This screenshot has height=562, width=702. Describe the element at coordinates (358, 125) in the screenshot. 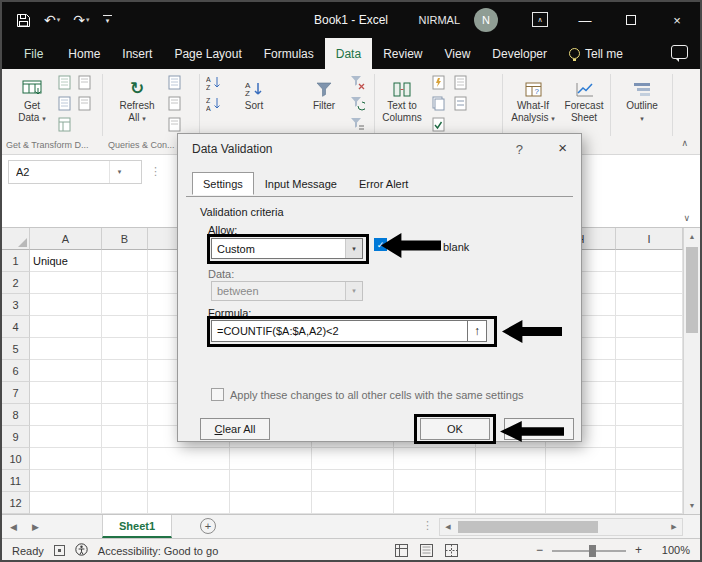

I see `advanced-filter-icon` at that location.